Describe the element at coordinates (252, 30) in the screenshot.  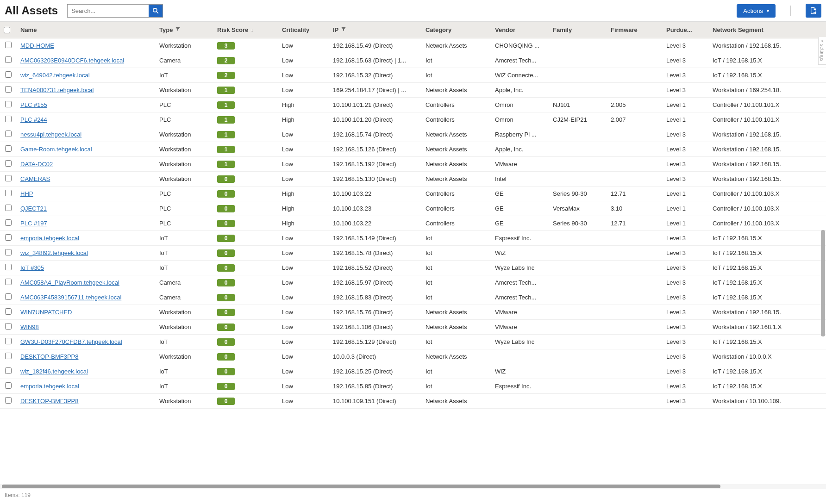
I see `sort-down-icon: ↓` at that location.